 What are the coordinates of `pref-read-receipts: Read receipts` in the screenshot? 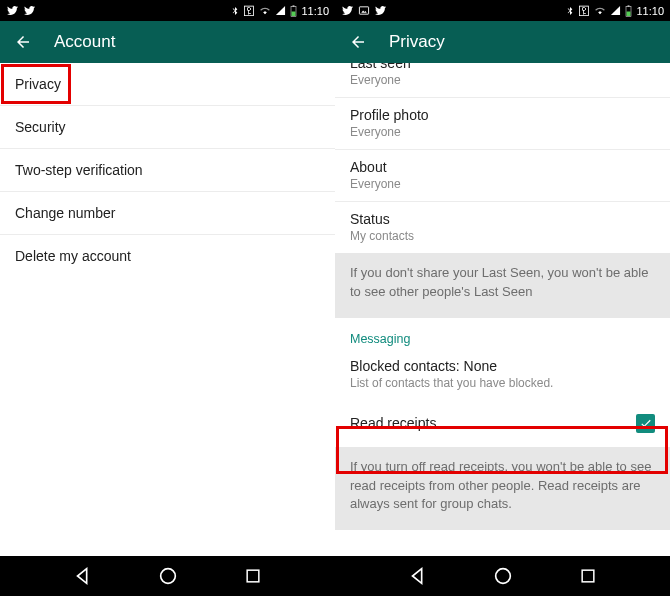 It's located at (502, 424).